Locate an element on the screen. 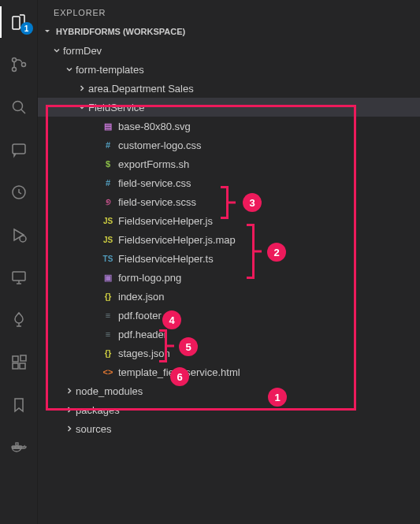 This screenshot has width=420, height=524. file-label: FieldserviceHelper.js.map is located at coordinates (177, 240).